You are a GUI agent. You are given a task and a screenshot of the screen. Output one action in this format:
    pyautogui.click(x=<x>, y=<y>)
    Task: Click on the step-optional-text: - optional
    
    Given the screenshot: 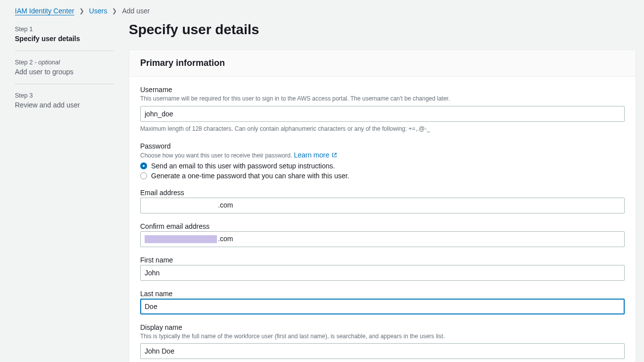 What is the action you would take?
    pyautogui.click(x=48, y=62)
    